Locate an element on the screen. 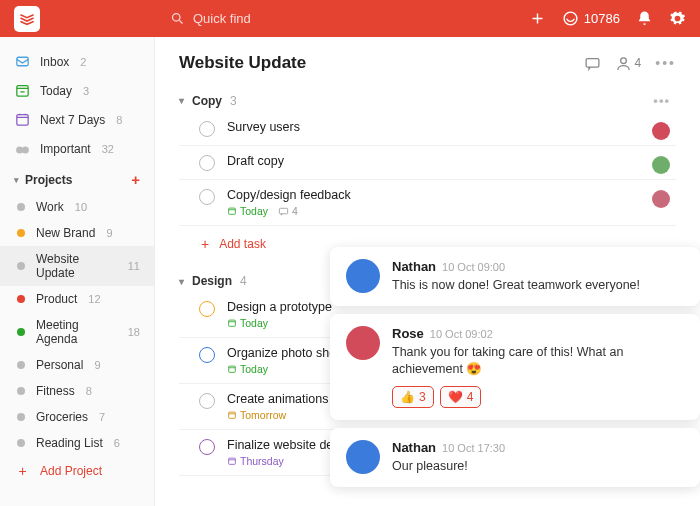 The width and height of the screenshot is (700, 506). comment-text: Our pleasure! is located at coordinates (538, 466).